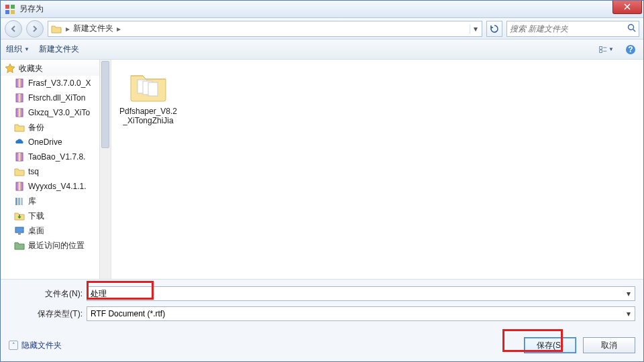  Describe the element at coordinates (59, 113) in the screenshot. I see `sidebar-item-label: Glxzq_V3.0_XiTo` at that location.